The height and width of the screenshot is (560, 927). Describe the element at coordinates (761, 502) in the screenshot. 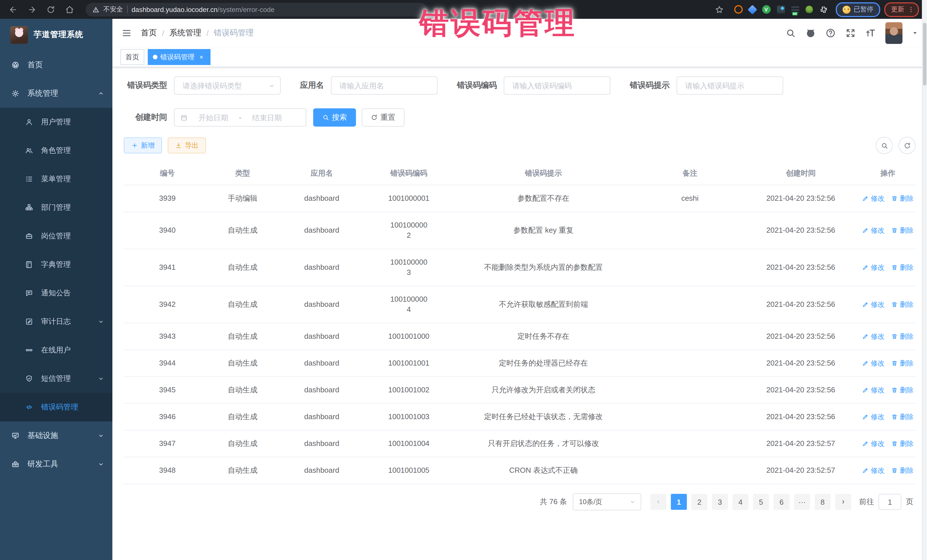

I see `page-button: 5` at that location.